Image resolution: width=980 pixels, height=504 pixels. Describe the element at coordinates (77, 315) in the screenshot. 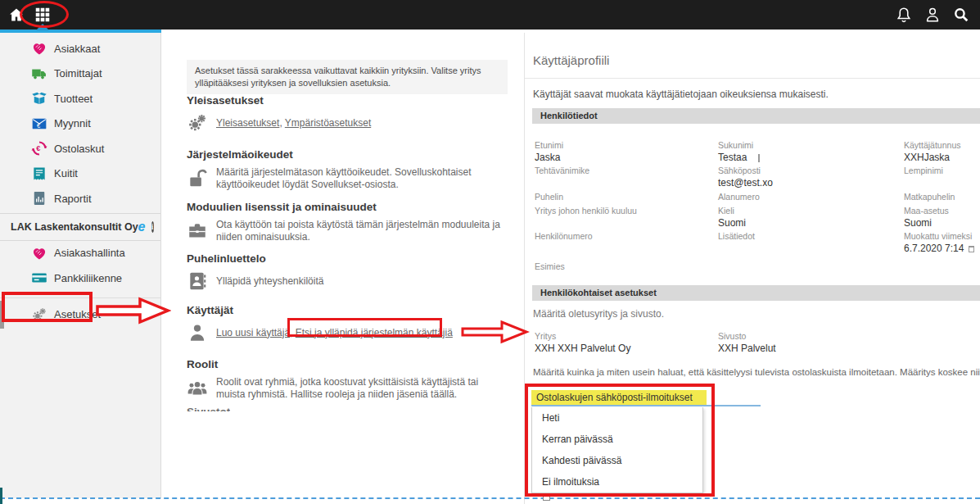

I see `sidebar-item-label: Asetukset` at that location.